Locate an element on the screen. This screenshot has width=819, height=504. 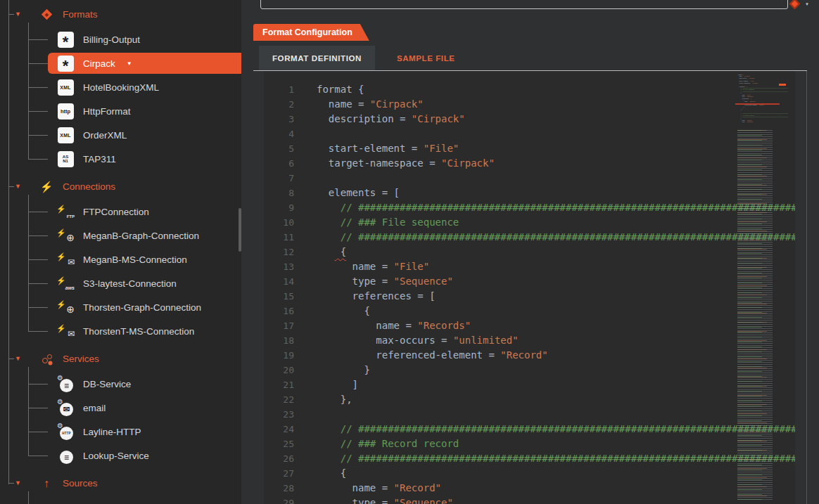
code-line: 11 // ##################################… is located at coordinates (529, 238).